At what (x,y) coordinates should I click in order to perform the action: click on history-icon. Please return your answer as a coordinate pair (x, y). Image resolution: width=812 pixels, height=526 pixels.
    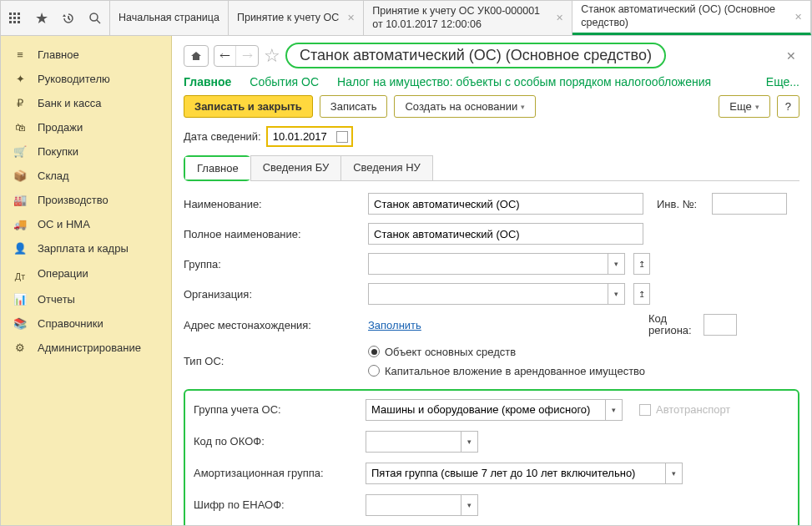
    Looking at the image, I should click on (68, 18).